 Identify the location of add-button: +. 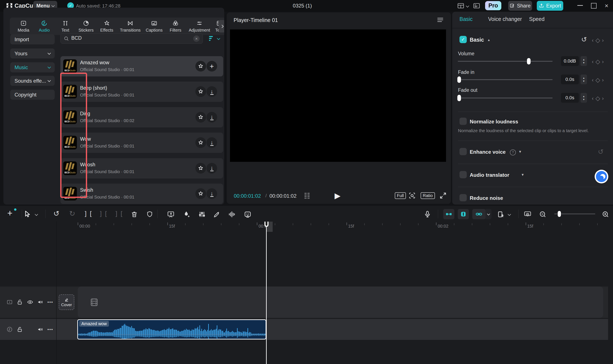
(212, 66).